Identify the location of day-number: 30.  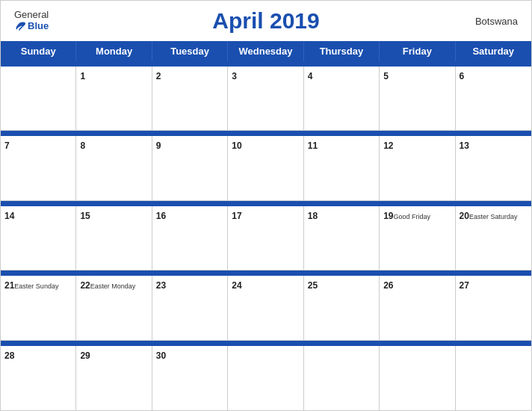
(161, 356).